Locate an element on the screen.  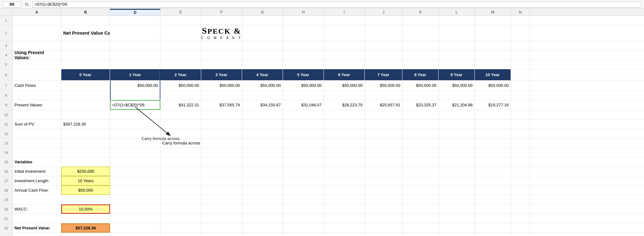
cell-d6-1year: 1 Year is located at coordinates (135, 75).